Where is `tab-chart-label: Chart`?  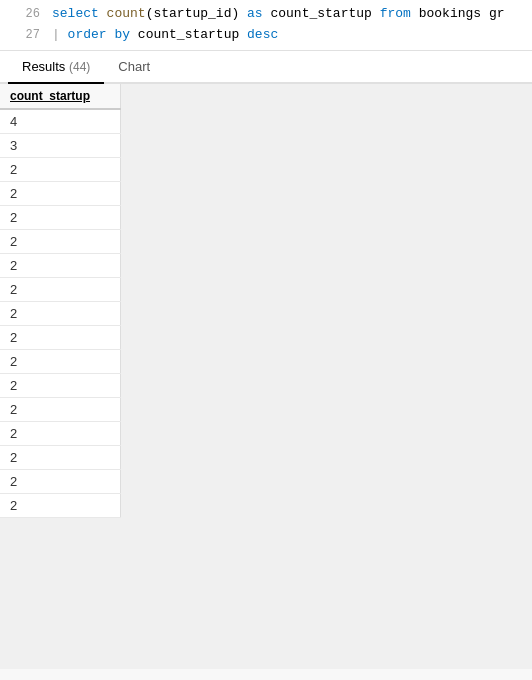 tab-chart-label: Chart is located at coordinates (134, 66).